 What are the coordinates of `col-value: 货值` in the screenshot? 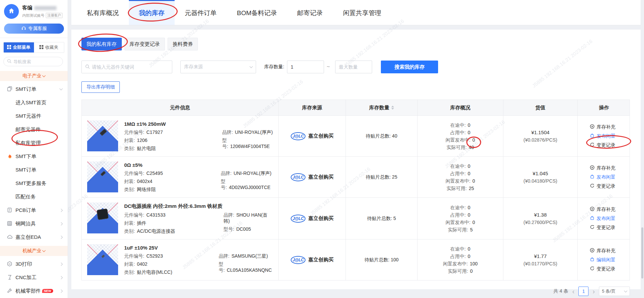 It's located at (540, 108).